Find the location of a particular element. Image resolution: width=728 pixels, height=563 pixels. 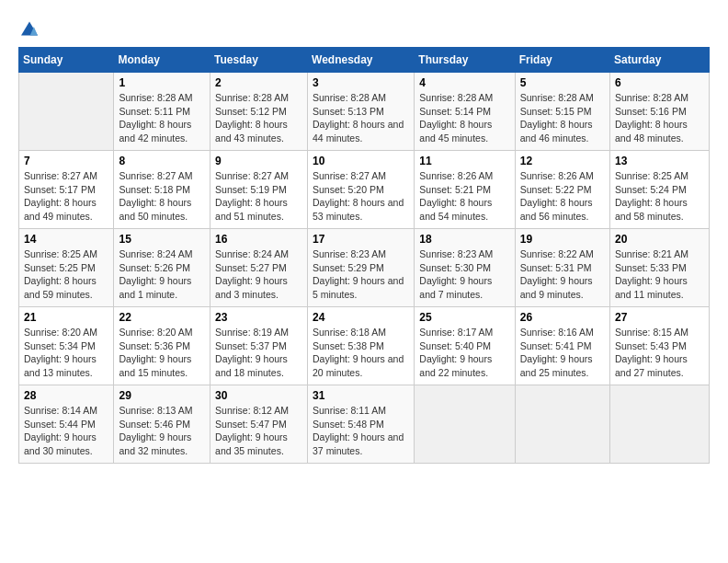

calendar-cell: 5Sunrise: 8:28 AMSunset: 5:15 PMDaylight… is located at coordinates (563, 112).